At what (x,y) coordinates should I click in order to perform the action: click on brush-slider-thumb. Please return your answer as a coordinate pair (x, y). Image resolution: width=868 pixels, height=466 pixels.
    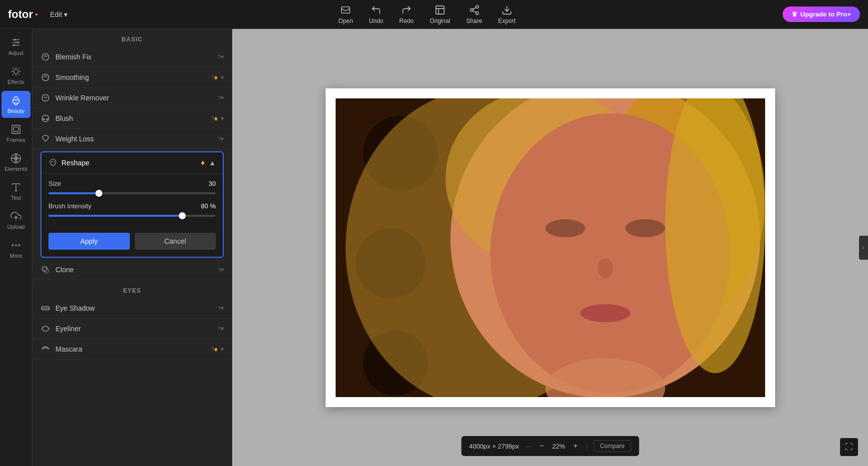
    Looking at the image, I should click on (182, 216).